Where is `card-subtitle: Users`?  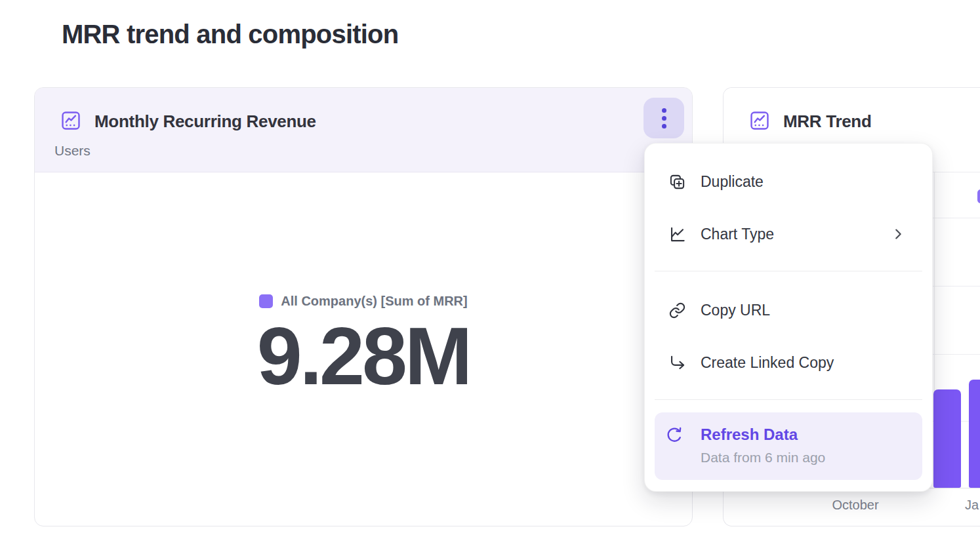 card-subtitle: Users is located at coordinates (72, 151).